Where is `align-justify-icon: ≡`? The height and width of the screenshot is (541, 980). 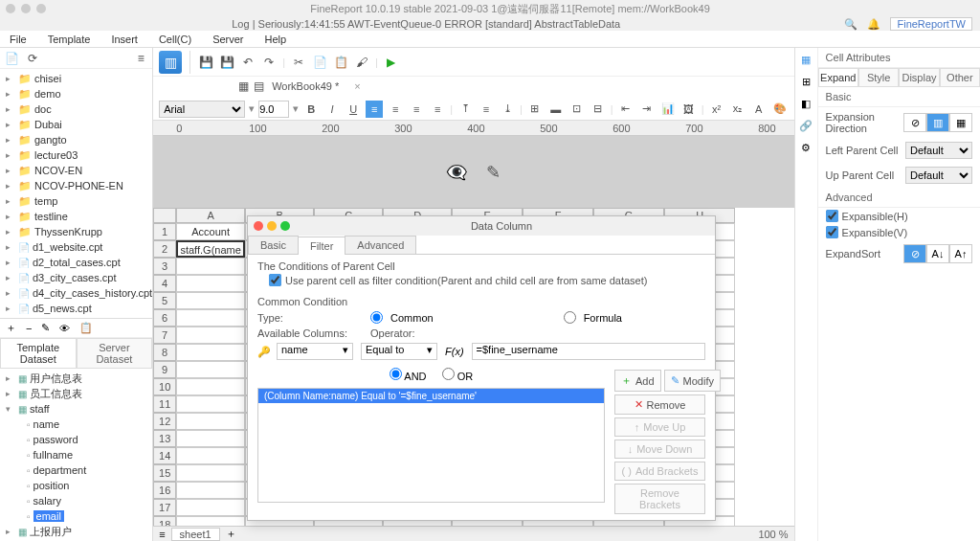 align-justify-icon: ≡ is located at coordinates (437, 109).